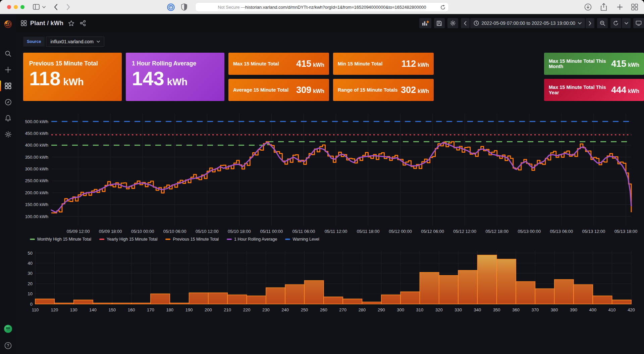 The height and width of the screenshot is (354, 644). I want to click on svg-text: 05/10 00:00, so click(143, 232).